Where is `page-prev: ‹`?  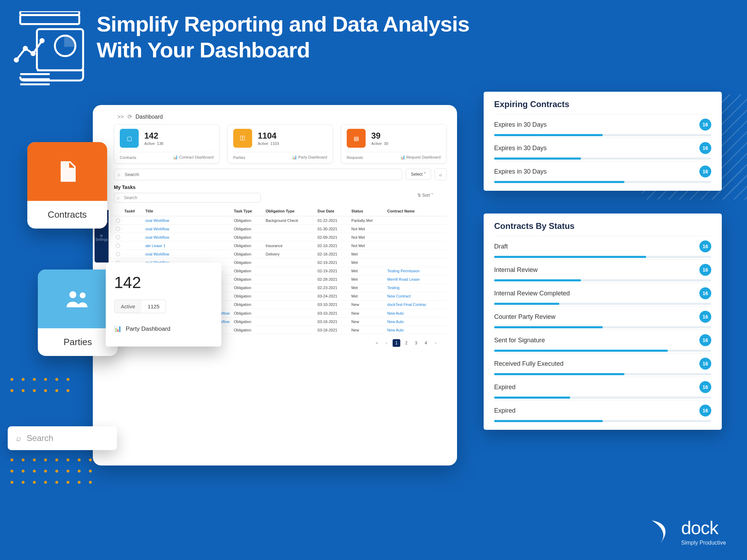 page-prev: ‹ is located at coordinates (387, 343).